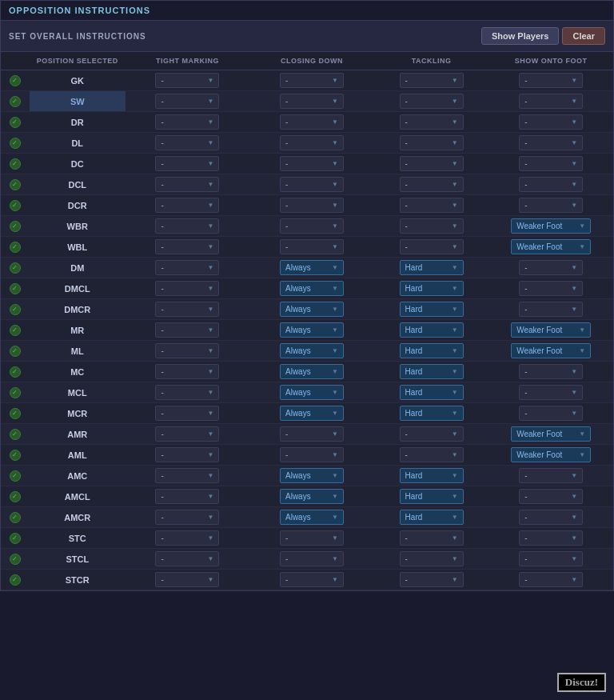  I want to click on position-cell: MR, so click(78, 330).